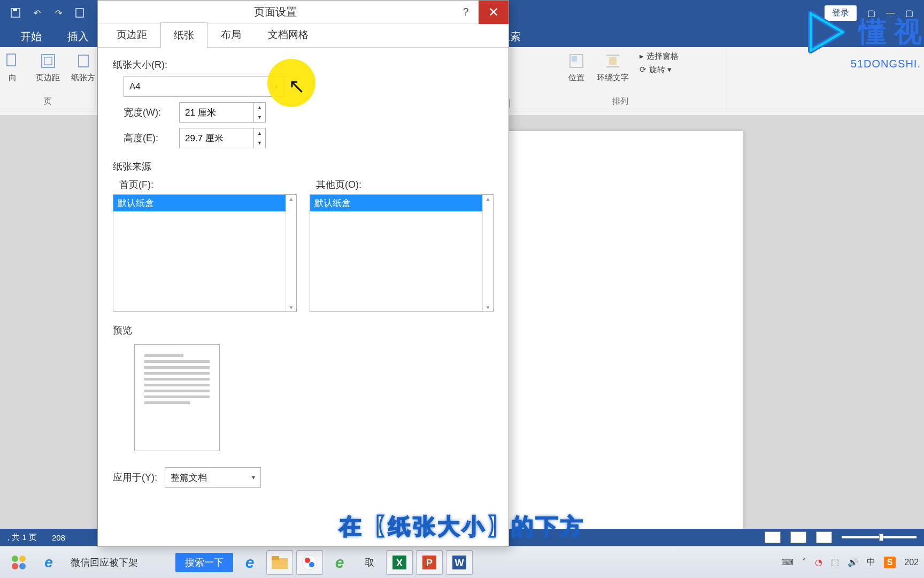 The width and height of the screenshot is (924, 578). I want to click on cursor-highlight: ↖, so click(291, 83).